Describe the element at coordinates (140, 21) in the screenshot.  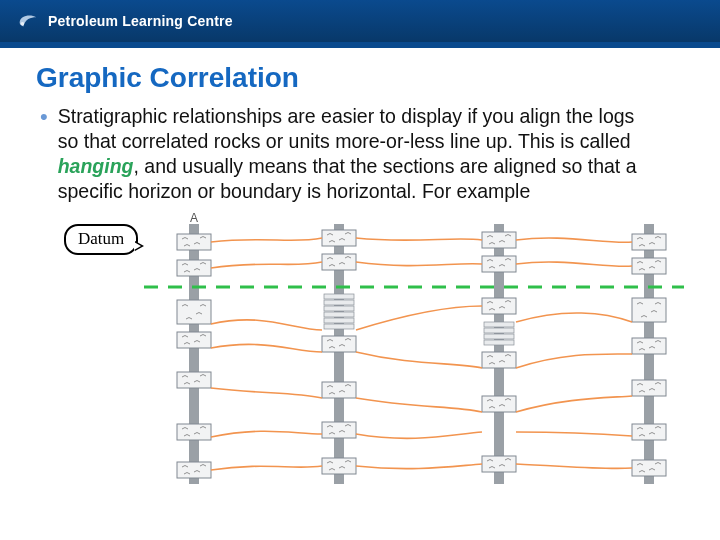
I see `brand-title: Petroleum Learning Centre` at that location.